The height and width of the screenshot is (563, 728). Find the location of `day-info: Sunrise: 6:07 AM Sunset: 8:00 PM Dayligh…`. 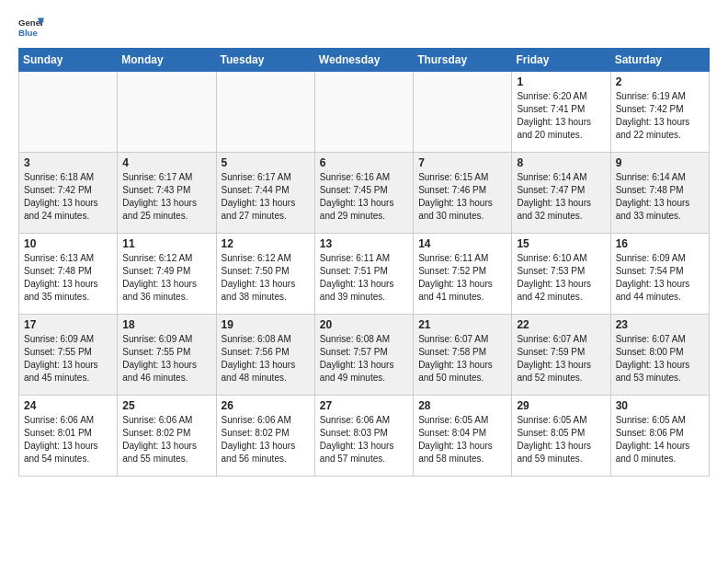

day-info: Sunrise: 6:07 AM Sunset: 8:00 PM Dayligh… is located at coordinates (660, 359).